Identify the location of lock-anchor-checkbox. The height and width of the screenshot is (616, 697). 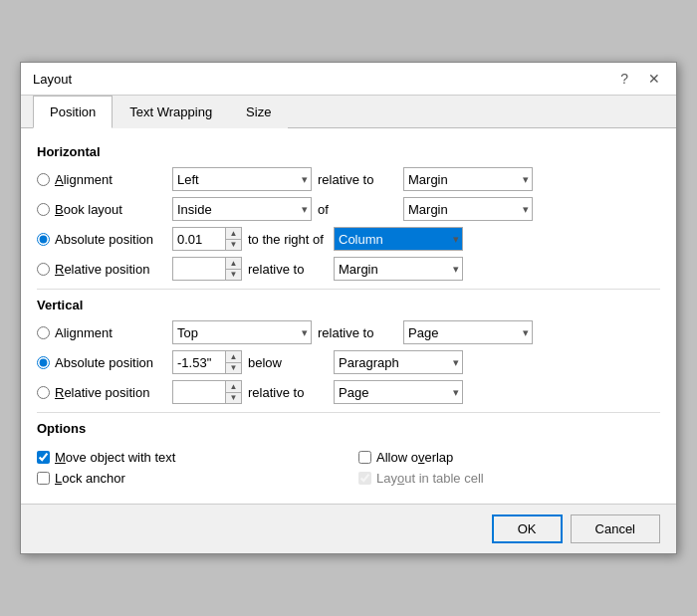
(44, 478).